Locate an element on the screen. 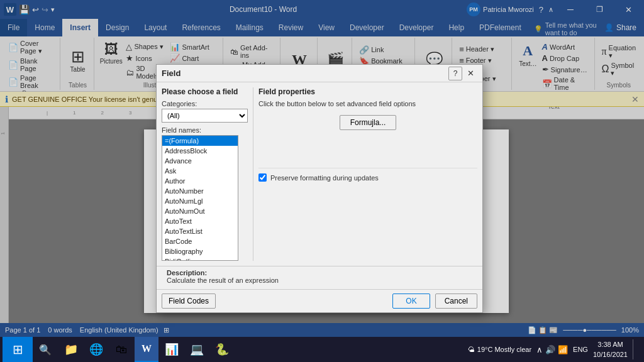 The width and height of the screenshot is (644, 362). taskbar-explorer: 📁 is located at coordinates (71, 349).